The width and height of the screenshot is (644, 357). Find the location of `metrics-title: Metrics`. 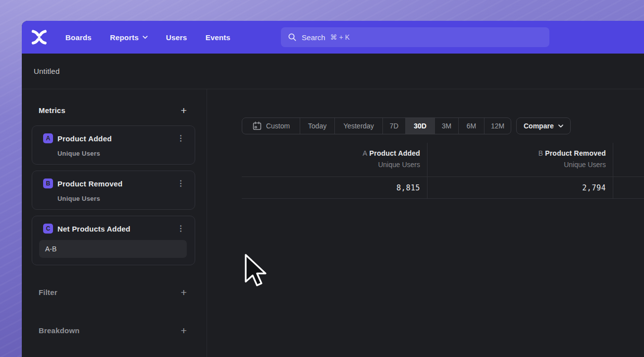

metrics-title: Metrics is located at coordinates (52, 110).